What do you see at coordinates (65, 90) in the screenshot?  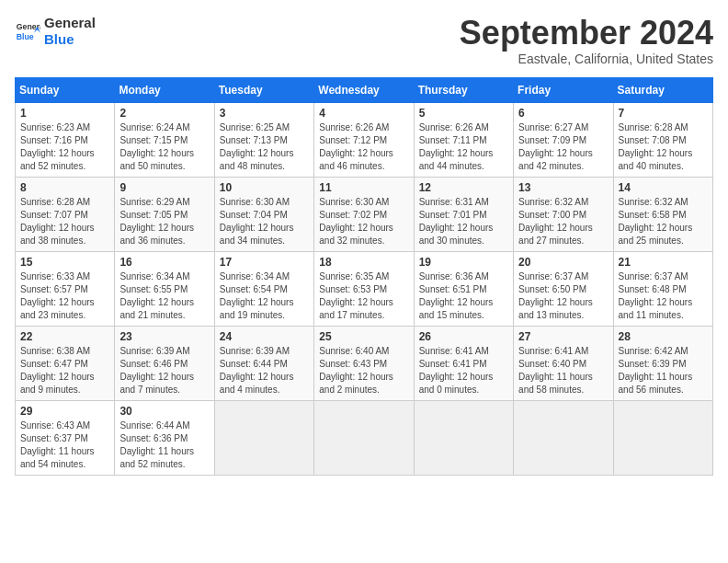 I see `weekday-header-sunday: Sunday` at bounding box center [65, 90].